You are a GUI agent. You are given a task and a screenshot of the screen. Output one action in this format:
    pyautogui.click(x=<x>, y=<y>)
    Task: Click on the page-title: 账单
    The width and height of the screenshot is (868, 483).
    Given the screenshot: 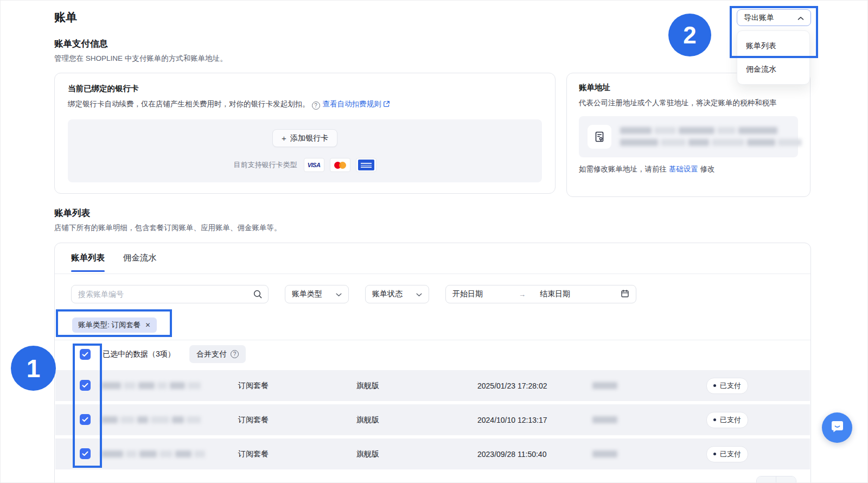 What is the action you would take?
    pyautogui.click(x=66, y=17)
    